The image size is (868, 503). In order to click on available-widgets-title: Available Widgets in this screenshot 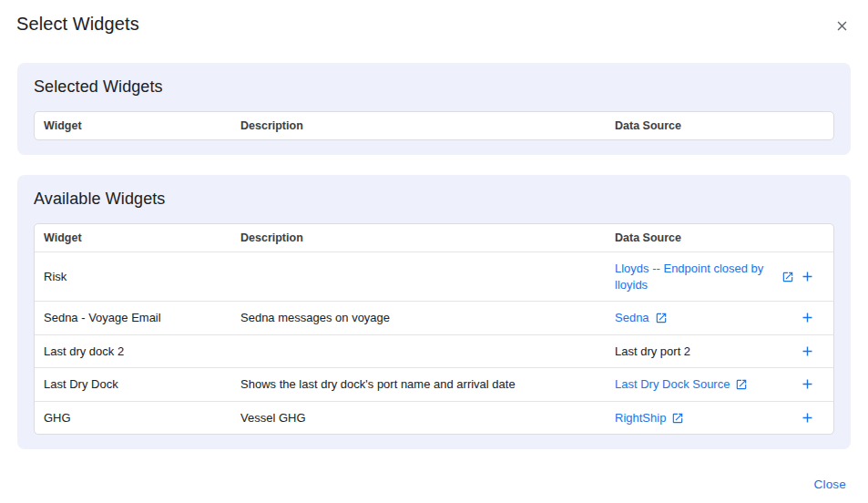, I will do `click(434, 199)`.